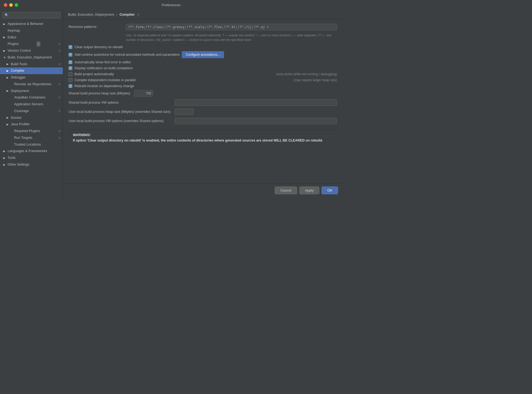  Describe the element at coordinates (31, 77) in the screenshot. I see `sidebar-item-debugger: ▶ Debugger` at that location.